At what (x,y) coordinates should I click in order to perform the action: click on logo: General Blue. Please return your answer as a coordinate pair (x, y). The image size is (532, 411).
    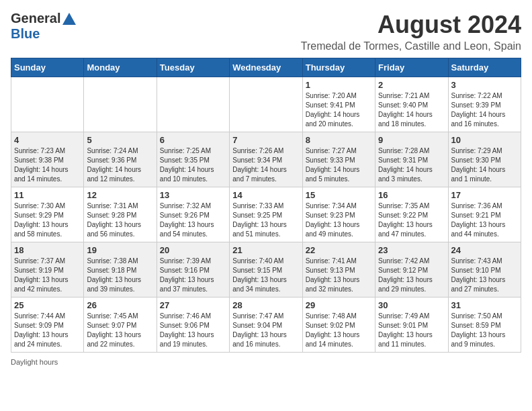
    Looking at the image, I should click on (43, 26).